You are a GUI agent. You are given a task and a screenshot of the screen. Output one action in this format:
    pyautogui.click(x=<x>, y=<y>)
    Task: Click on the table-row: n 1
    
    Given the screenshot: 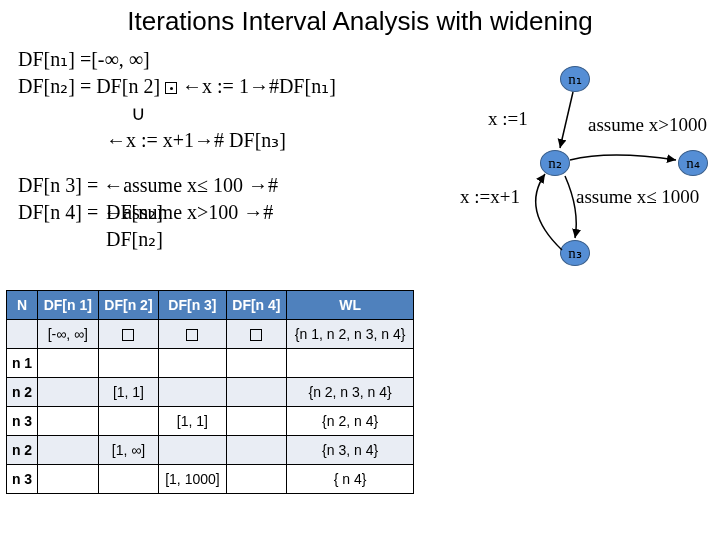 What is the action you would take?
    pyautogui.click(x=210, y=364)
    